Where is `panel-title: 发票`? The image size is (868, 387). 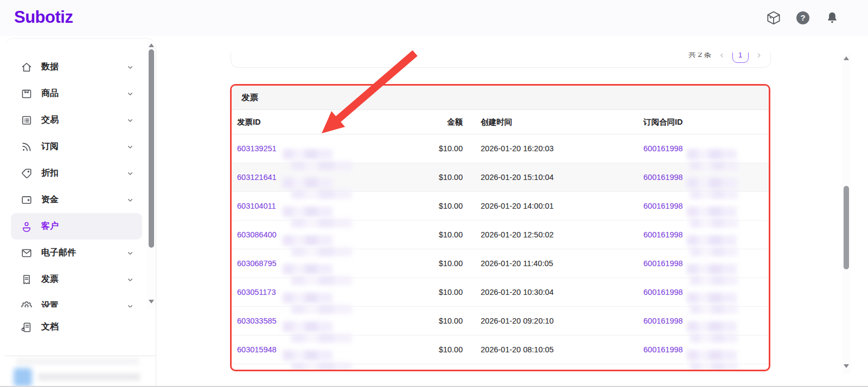 panel-title: 发票 is located at coordinates (500, 98).